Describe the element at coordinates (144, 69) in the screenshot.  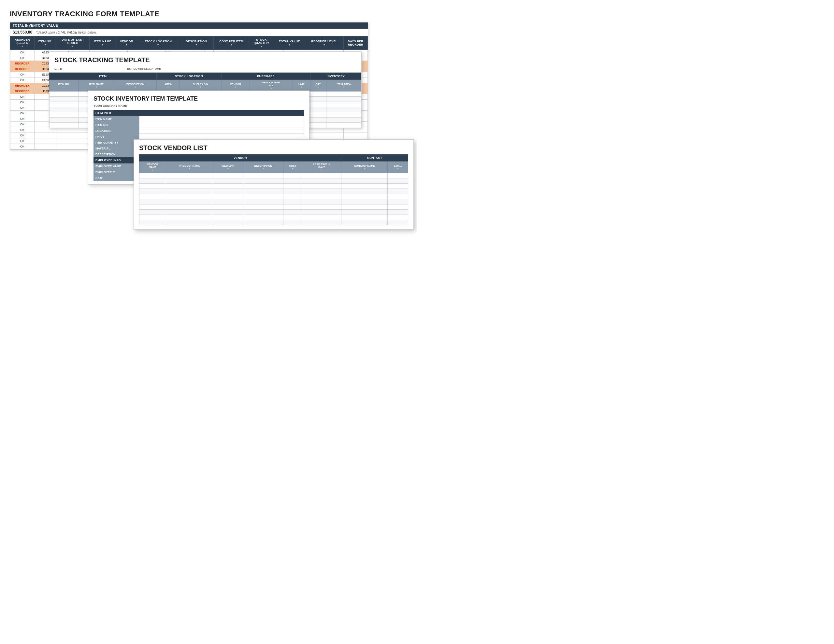
I see `sig-label: EMPLOYEE SIGNATURE` at that location.